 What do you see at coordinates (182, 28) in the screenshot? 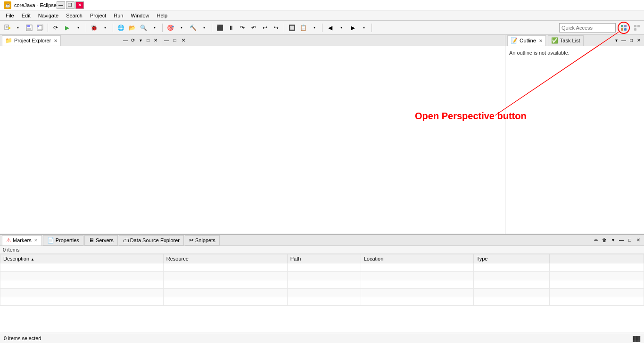
I see `tb-target-dd: ▾` at bounding box center [182, 28].